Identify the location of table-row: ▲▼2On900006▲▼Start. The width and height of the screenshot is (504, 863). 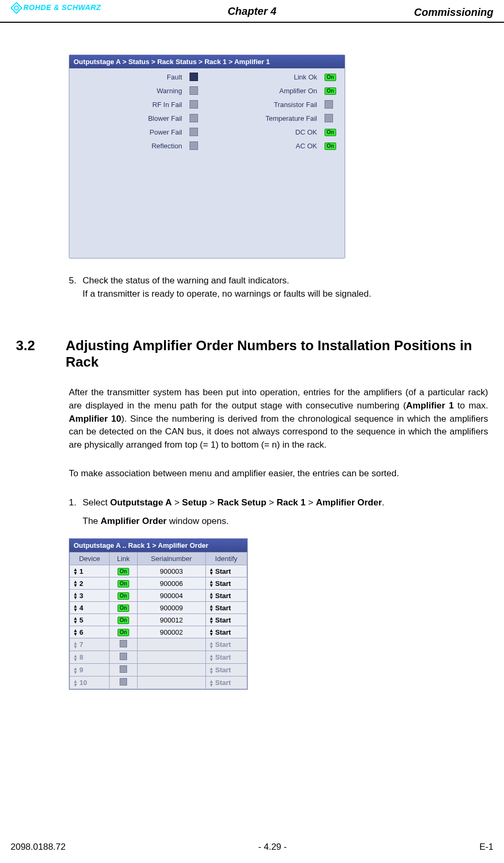
(159, 584).